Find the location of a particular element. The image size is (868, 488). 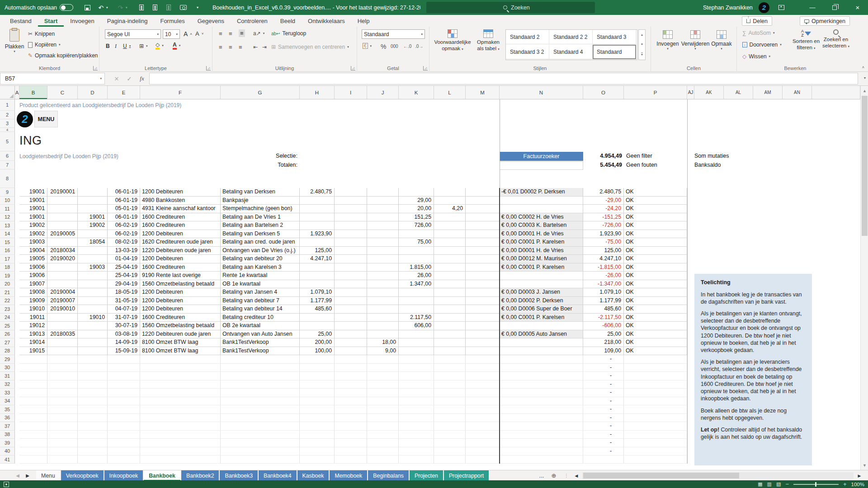

cell-N37 is located at coordinates (542, 427).